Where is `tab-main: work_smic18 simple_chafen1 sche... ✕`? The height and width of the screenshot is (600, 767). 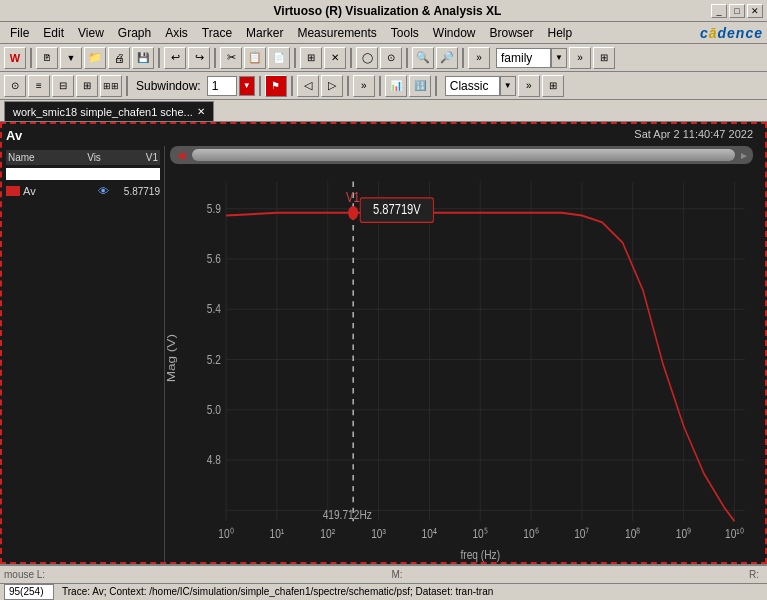
tab-main: work_smic18 simple_chafen1 sche... ✕ is located at coordinates (109, 111).